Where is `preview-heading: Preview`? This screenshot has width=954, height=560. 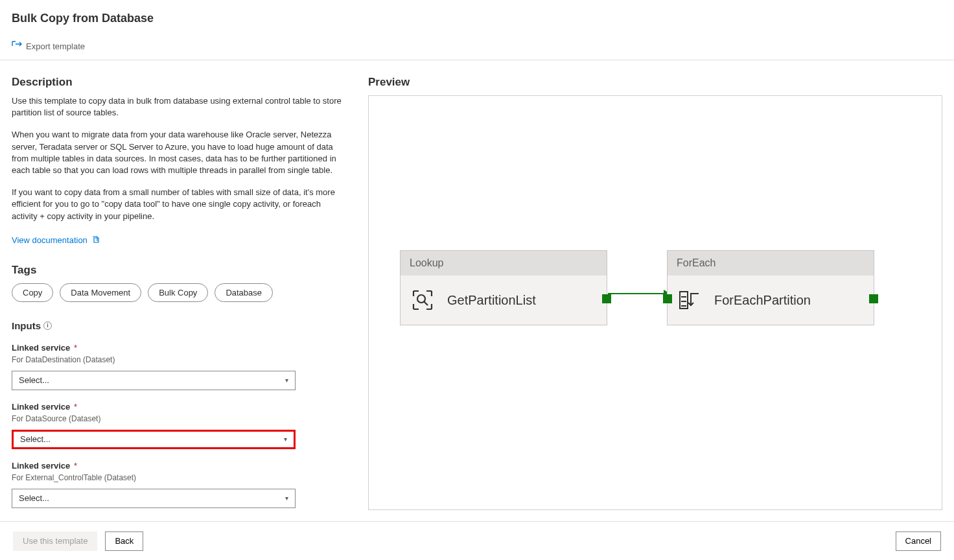 preview-heading: Preview is located at coordinates (655, 82).